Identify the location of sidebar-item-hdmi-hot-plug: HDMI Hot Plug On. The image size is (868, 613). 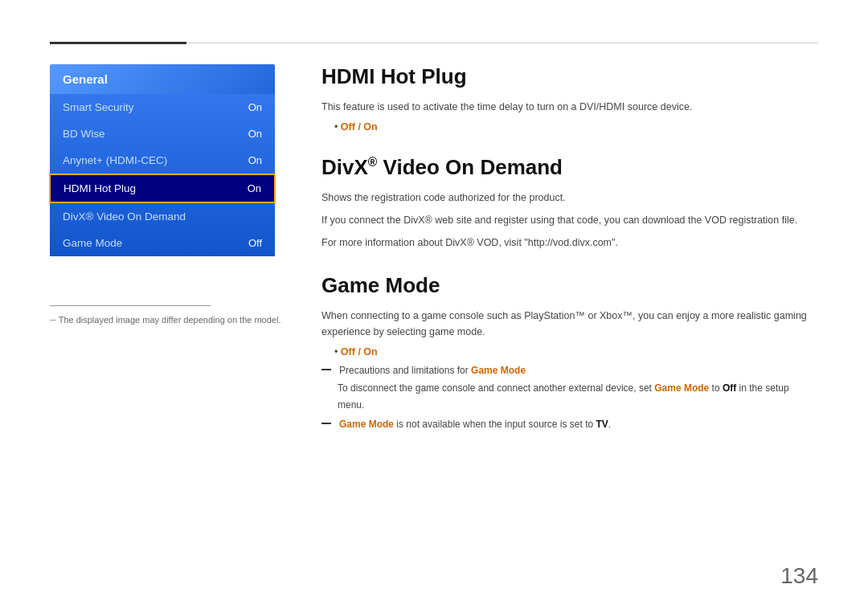
(162, 188).